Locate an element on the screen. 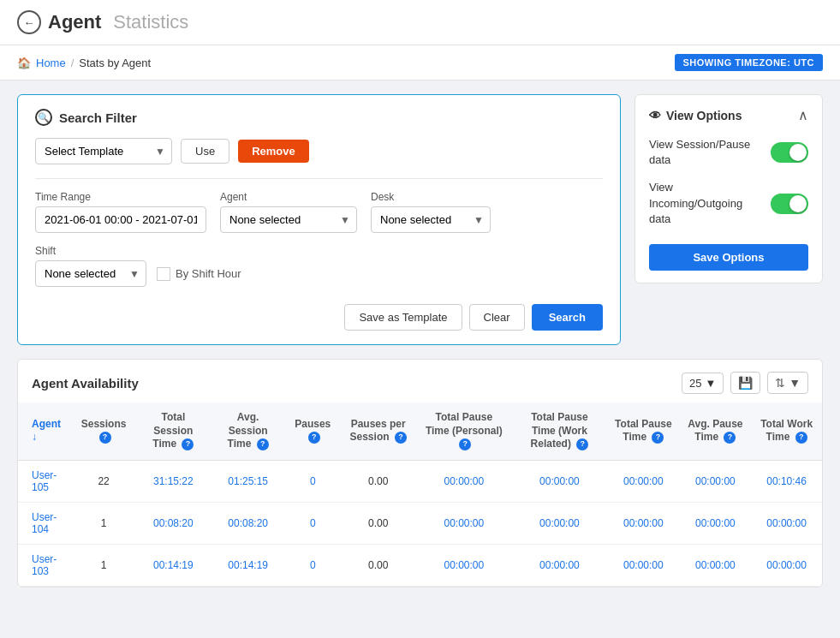  save-options-button: Save Options is located at coordinates (729, 257).